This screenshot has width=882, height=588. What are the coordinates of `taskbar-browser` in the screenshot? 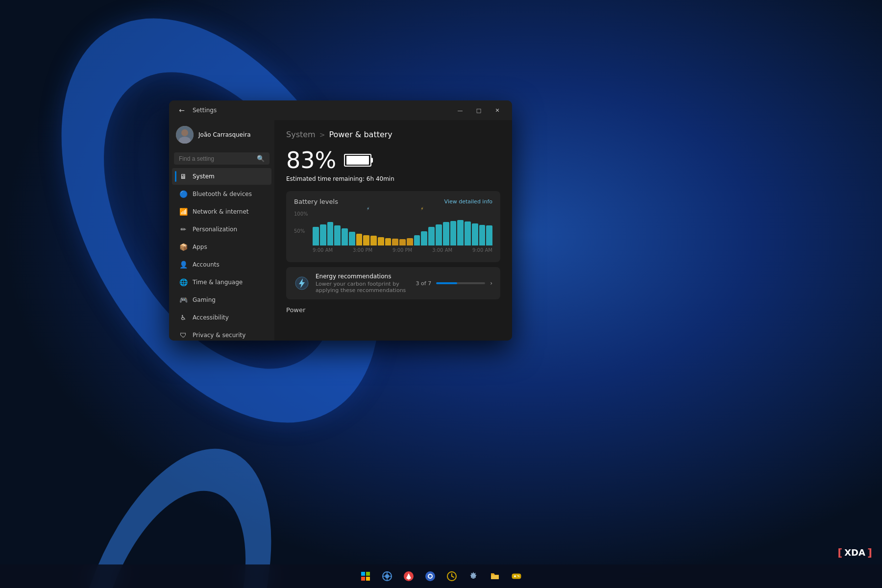 It's located at (387, 576).